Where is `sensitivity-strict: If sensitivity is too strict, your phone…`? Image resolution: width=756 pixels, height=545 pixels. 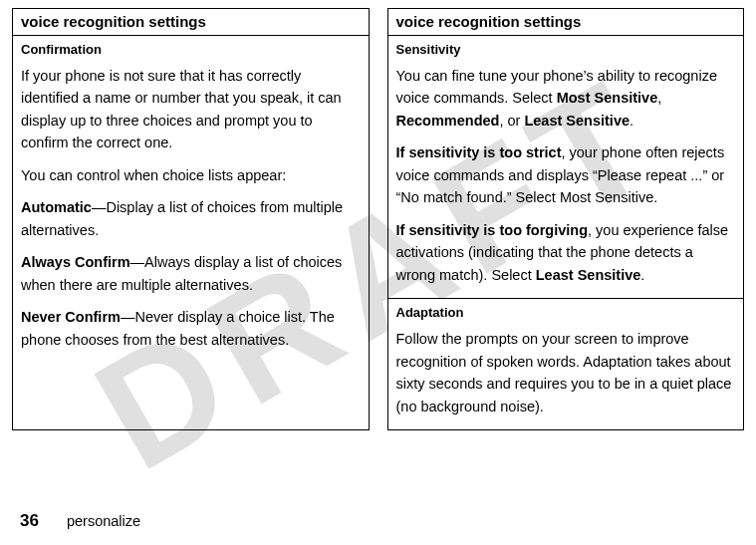
sensitivity-strict: If sensitivity is too strict, your phone… is located at coordinates (566, 175).